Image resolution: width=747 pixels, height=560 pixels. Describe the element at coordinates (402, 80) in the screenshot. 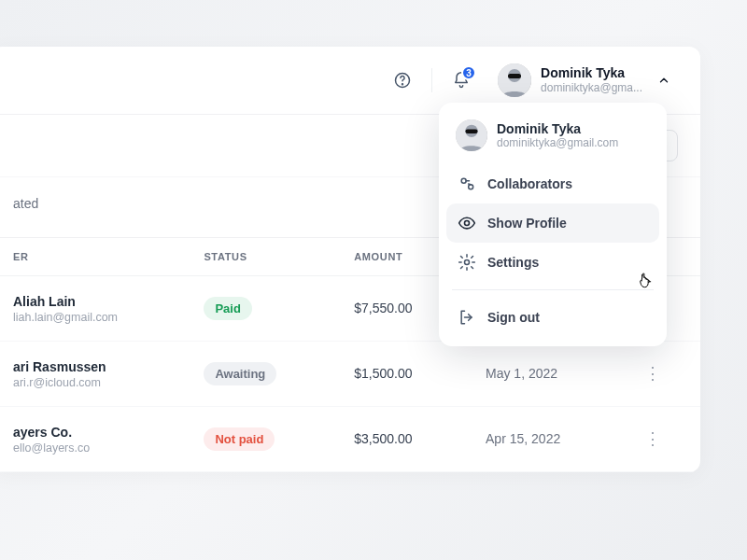

I see `help-button` at that location.